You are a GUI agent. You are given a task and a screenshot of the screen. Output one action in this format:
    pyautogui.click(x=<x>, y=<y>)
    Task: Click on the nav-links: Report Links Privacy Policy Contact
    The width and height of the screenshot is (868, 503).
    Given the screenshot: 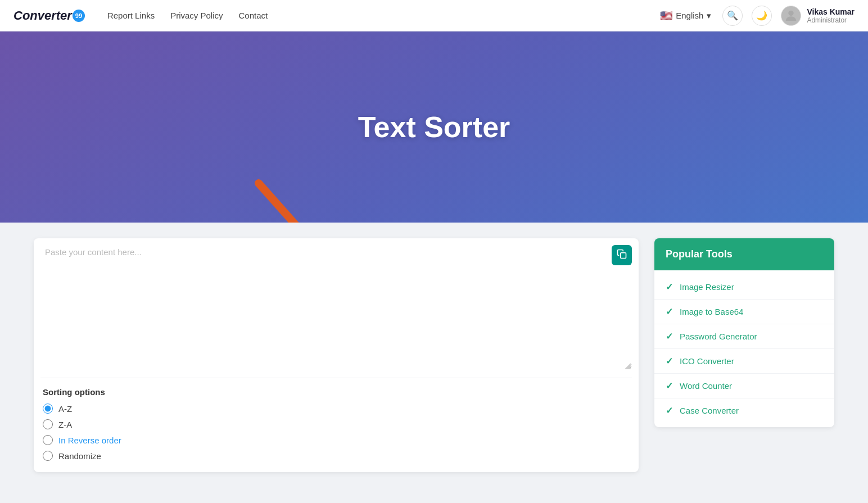 What is the action you would take?
    pyautogui.click(x=383, y=16)
    